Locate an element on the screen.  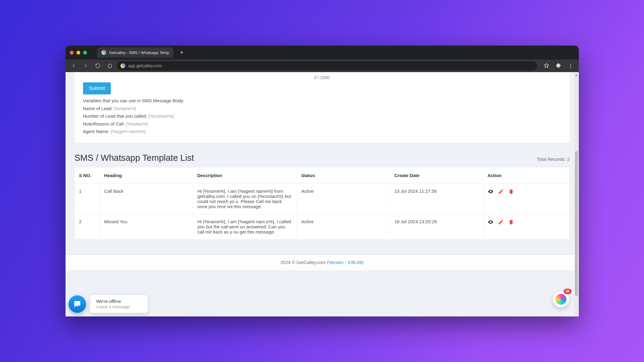
chat-status-title: We're offline is located at coordinates (119, 301).